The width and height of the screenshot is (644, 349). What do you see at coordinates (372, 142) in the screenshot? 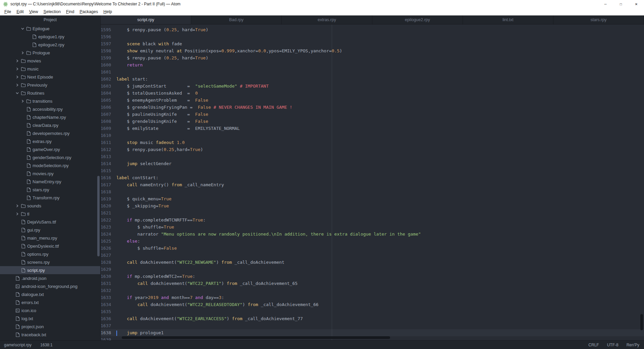
I see `code-line-1611: 1611 stop music fadeout 1.0` at bounding box center [372, 142].